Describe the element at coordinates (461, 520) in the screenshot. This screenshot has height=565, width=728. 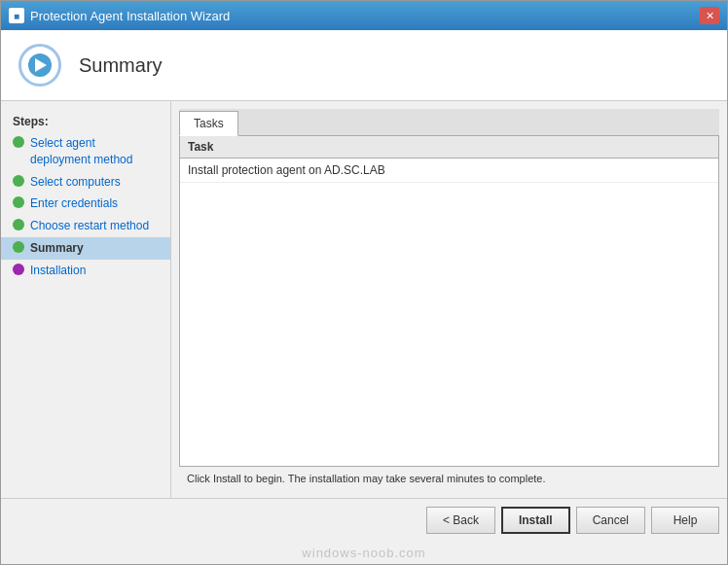
I see `back-button: < Back` at that location.